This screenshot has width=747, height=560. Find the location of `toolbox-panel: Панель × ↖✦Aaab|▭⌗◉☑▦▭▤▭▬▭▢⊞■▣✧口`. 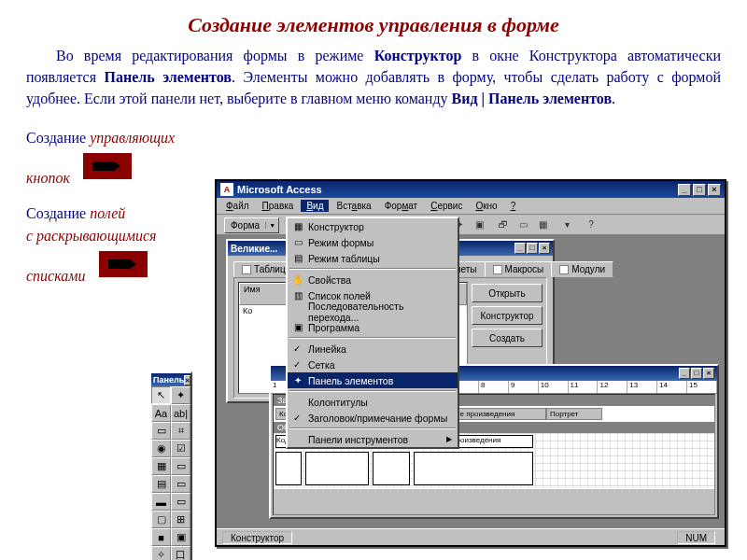

toolbox-panel: Панель × ↖✦Aaab|▭⌗◉☑▦▭▤▭▬▭▢⊞■▣✧口 is located at coordinates (171, 466).